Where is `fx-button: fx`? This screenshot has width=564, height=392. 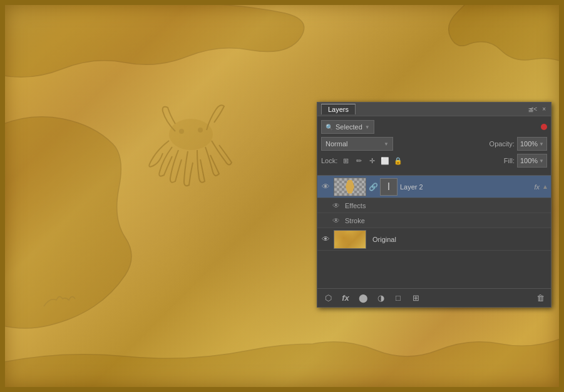 fx-button: fx is located at coordinates (346, 298).